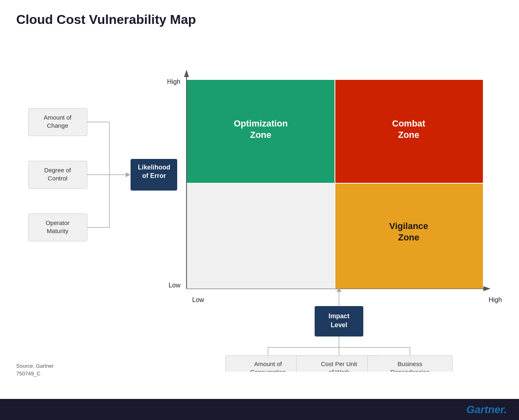 This screenshot has width=519, height=420. Describe the element at coordinates (495, 300) in the screenshot. I see `x-high-label: High` at that location.